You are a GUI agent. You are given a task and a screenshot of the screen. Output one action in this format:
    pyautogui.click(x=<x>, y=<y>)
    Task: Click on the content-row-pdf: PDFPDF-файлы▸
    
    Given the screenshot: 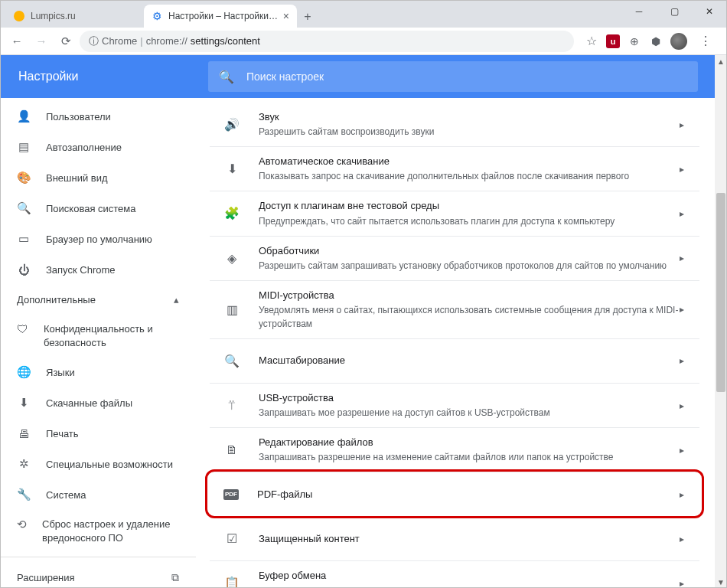 What is the action you would take?
    pyautogui.click(x=455, y=495)
    